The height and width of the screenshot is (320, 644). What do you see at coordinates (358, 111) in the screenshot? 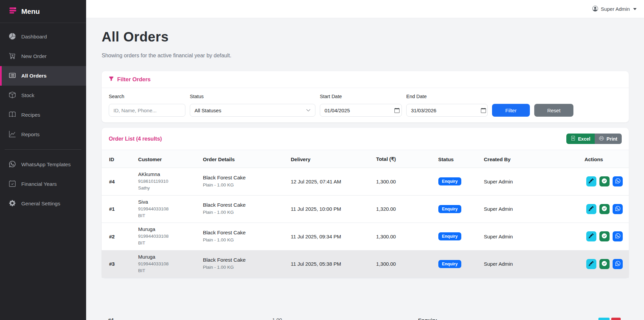
I see `start-date-value` at bounding box center [358, 111].